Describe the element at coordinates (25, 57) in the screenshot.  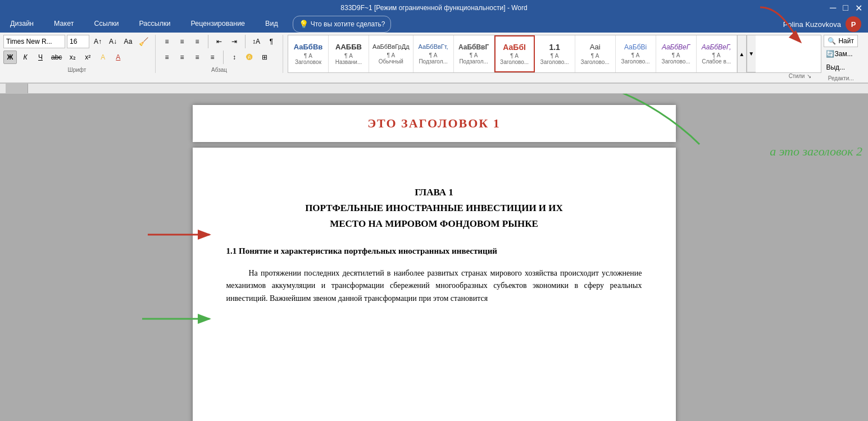
I see `italic-btn: К` at that location.